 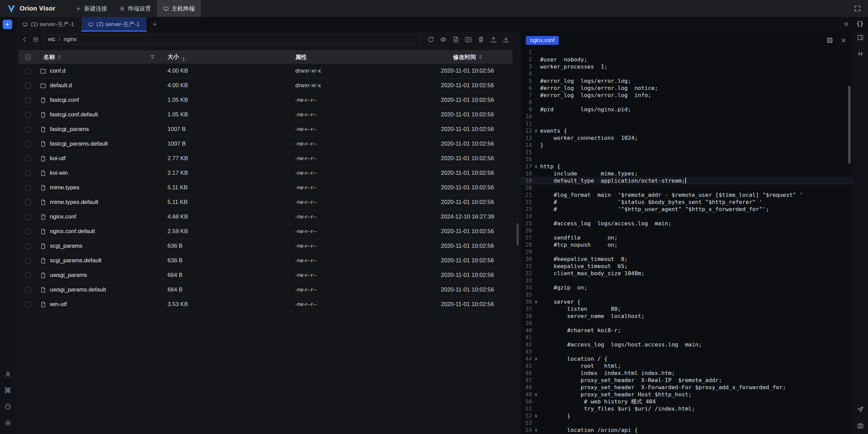 What do you see at coordinates (7, 24) in the screenshot?
I see `new-terminal-button` at bounding box center [7, 24].